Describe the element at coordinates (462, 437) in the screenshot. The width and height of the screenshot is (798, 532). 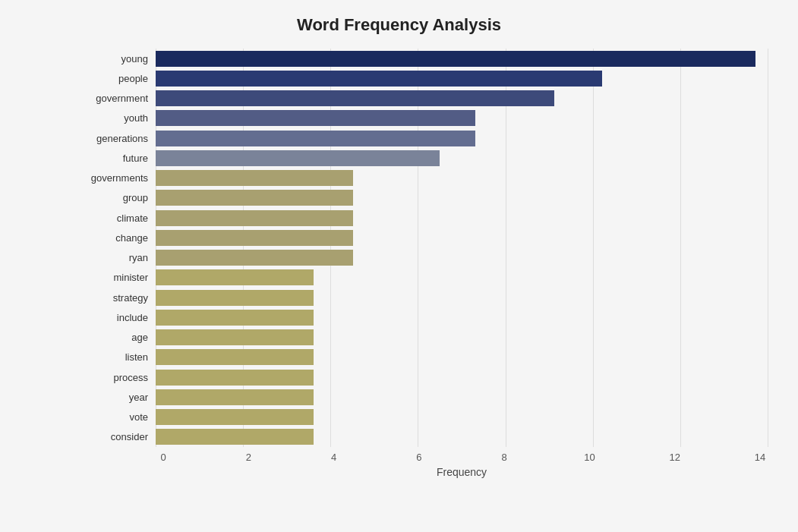
I see `bar-row: consider` at that location.